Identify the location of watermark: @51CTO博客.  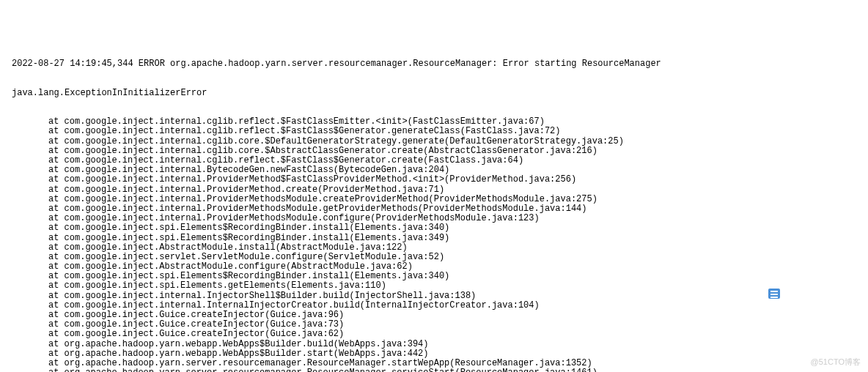
(836, 362).